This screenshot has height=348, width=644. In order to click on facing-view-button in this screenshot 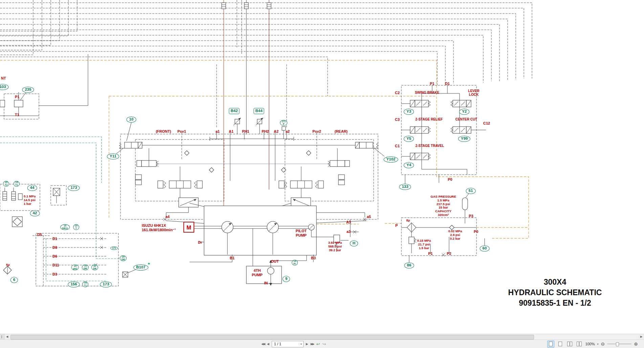, I will do `click(570, 344)`.